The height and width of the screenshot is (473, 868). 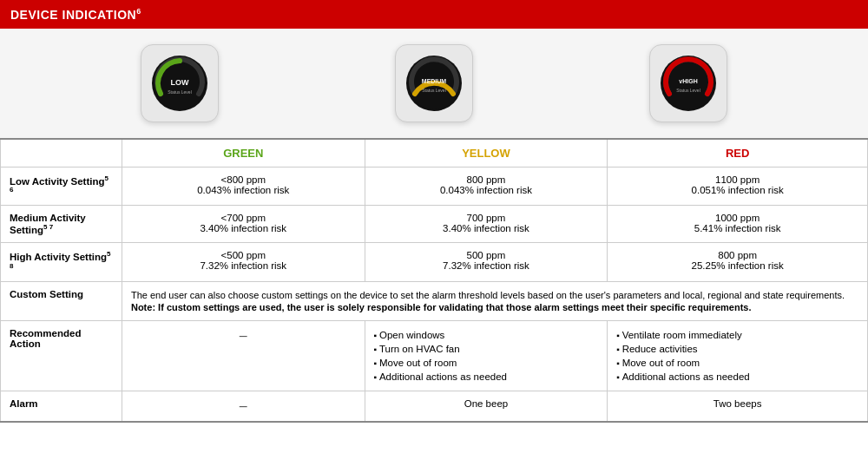 I want to click on high-yellow-cell: 500 ppm7.32% infection risk, so click(x=486, y=262).